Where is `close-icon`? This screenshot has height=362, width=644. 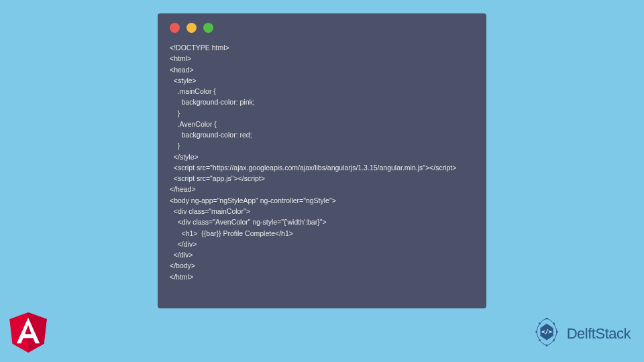
close-icon is located at coordinates (174, 28).